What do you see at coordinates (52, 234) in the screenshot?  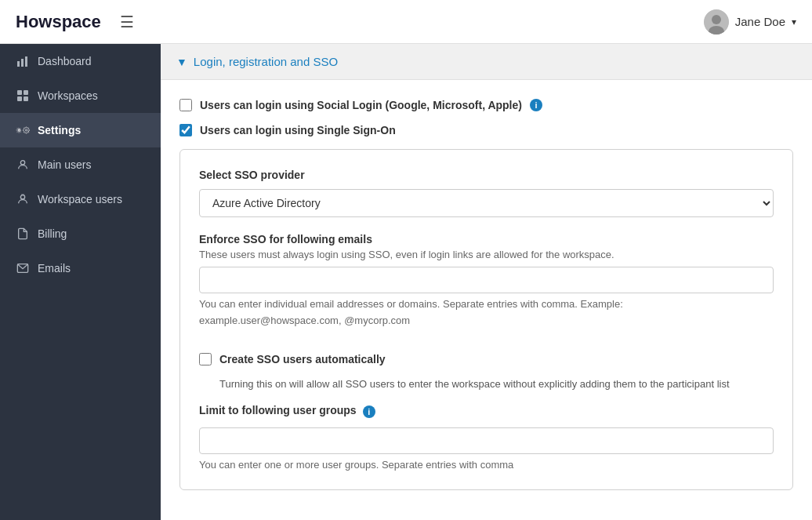 I see `sidebar-item-billing-label: Billing` at bounding box center [52, 234].